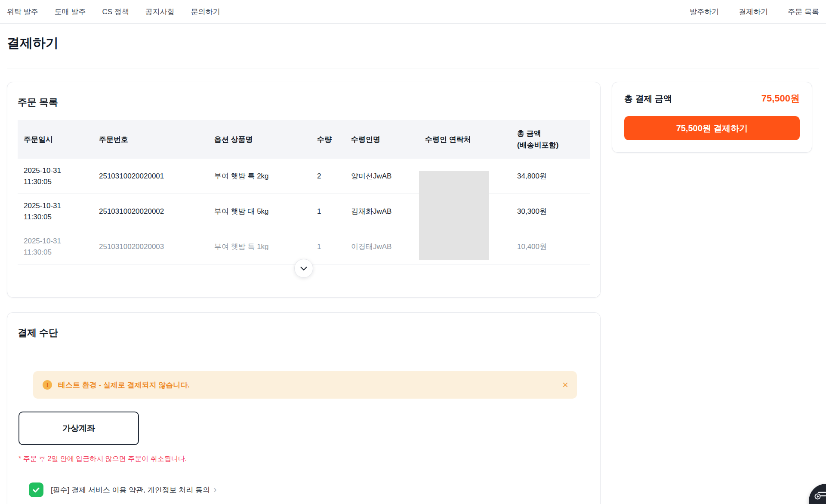 The width and height of the screenshot is (826, 504). What do you see at coordinates (465, 139) in the screenshot?
I see `col-header-contact: 수령인 연락처` at bounding box center [465, 139].